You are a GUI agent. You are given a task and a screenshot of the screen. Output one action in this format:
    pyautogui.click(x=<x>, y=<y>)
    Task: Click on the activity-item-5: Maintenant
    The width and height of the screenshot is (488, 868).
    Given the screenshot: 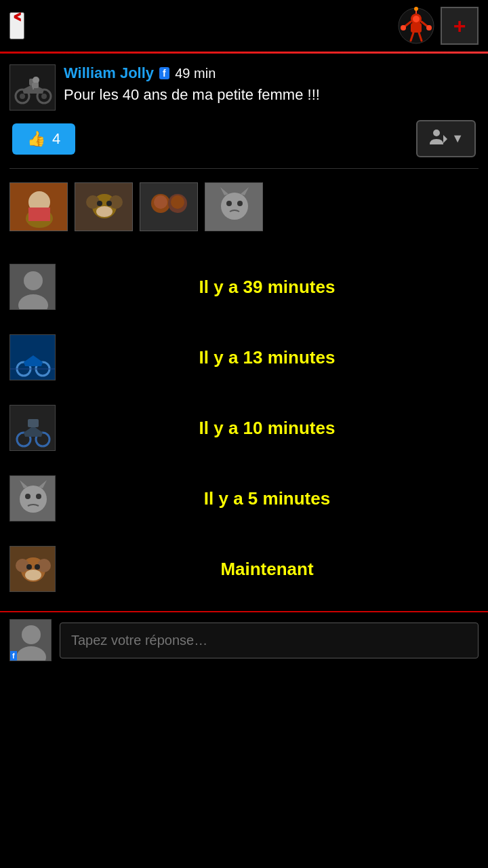 What is the action you would take?
    pyautogui.click(x=244, y=569)
    